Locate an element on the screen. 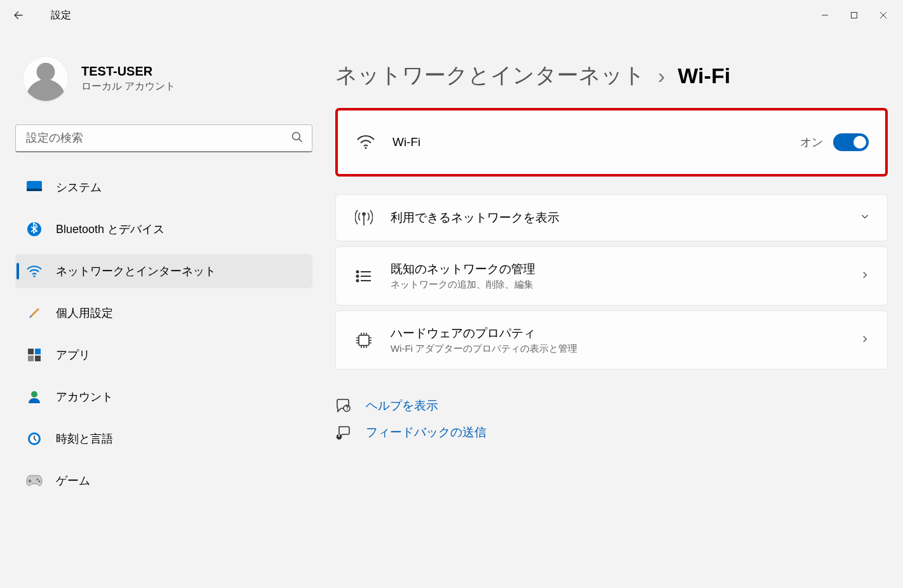 The height and width of the screenshot is (588, 903). sidebar-item-label: 時刻と言語 is located at coordinates (84, 439).